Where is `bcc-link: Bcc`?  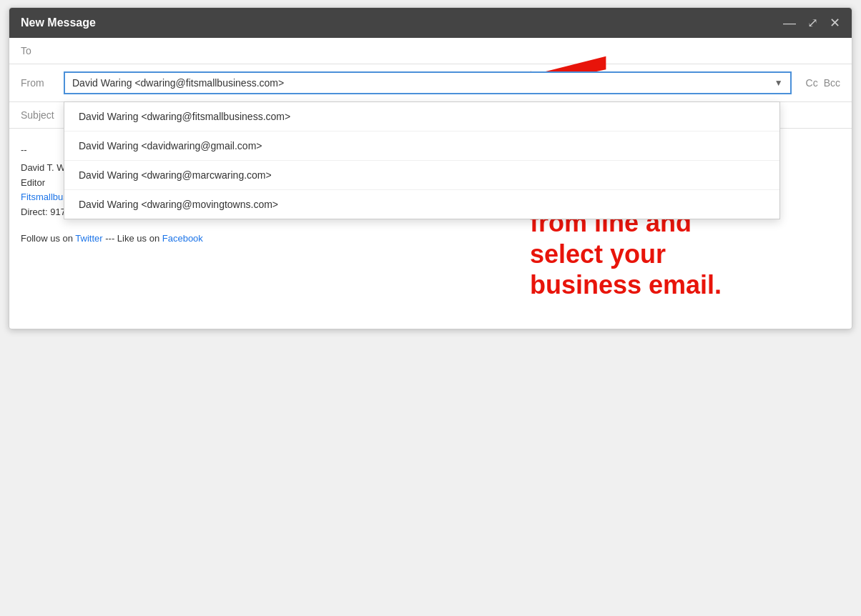 bcc-link: Bcc is located at coordinates (832, 83).